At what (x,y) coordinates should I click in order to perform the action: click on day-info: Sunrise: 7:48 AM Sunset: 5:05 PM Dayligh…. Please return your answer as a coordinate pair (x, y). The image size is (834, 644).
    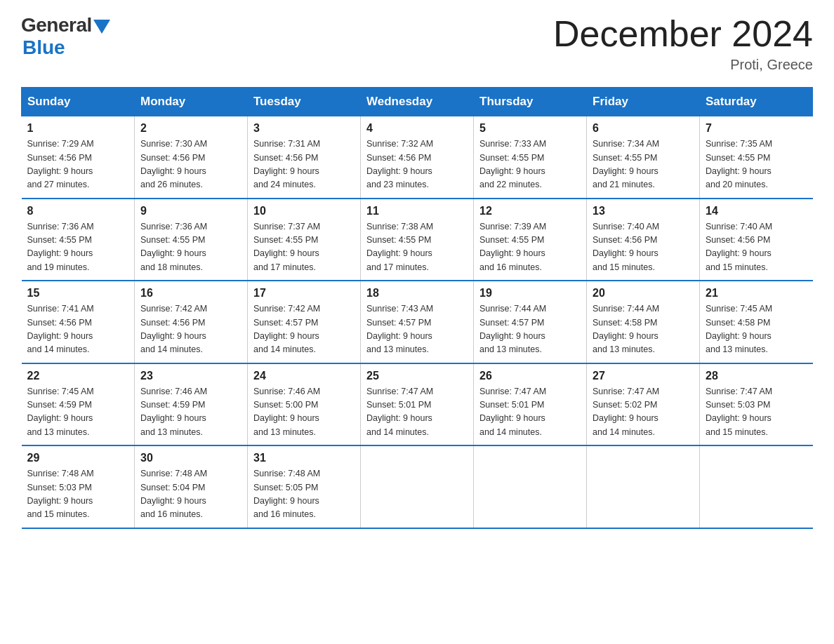
    Looking at the image, I should click on (304, 495).